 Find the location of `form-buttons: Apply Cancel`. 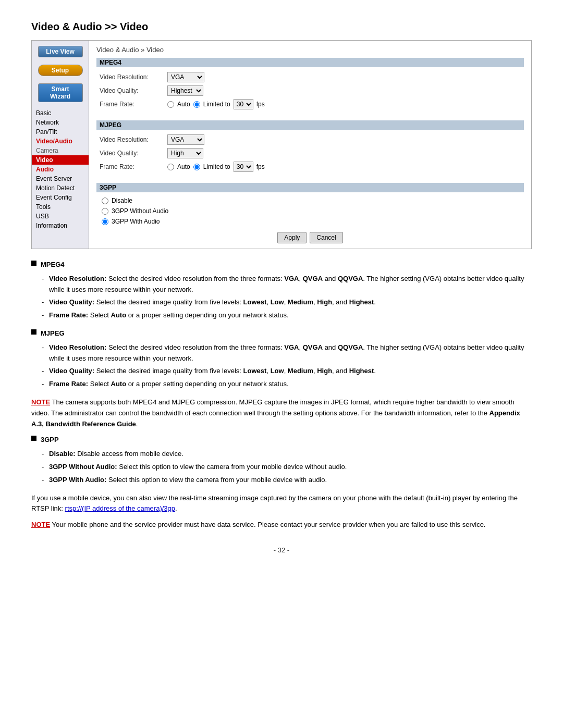

form-buttons: Apply Cancel is located at coordinates (310, 238).